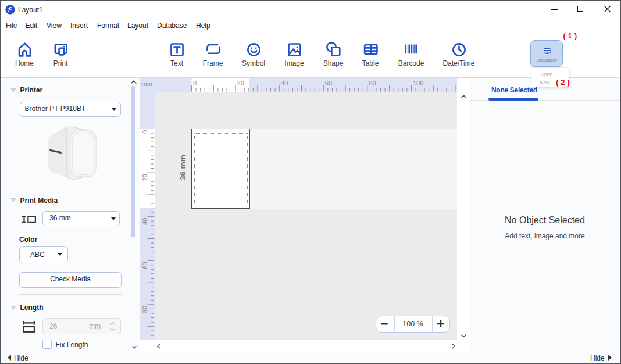 The width and height of the screenshot is (621, 364). What do you see at coordinates (418, 83) in the screenshot?
I see `svg-text: 100` at bounding box center [418, 83].